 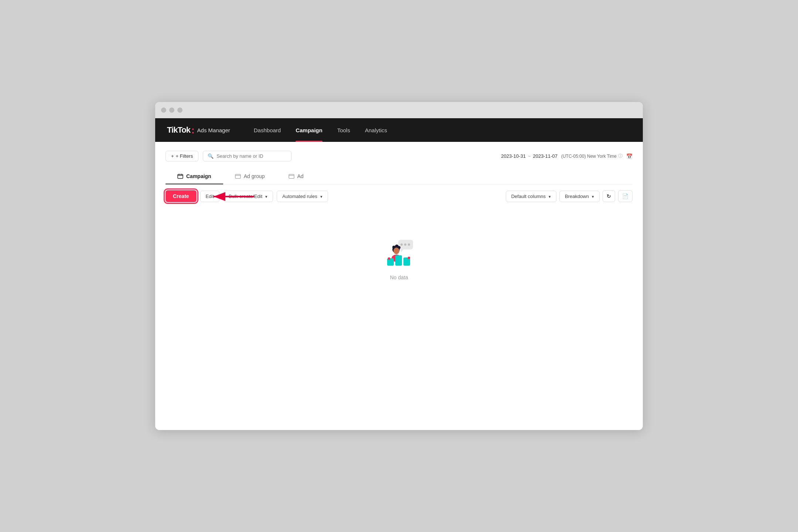 What do you see at coordinates (579, 197) in the screenshot?
I see `breakdown-button: Breakdown` at bounding box center [579, 197].